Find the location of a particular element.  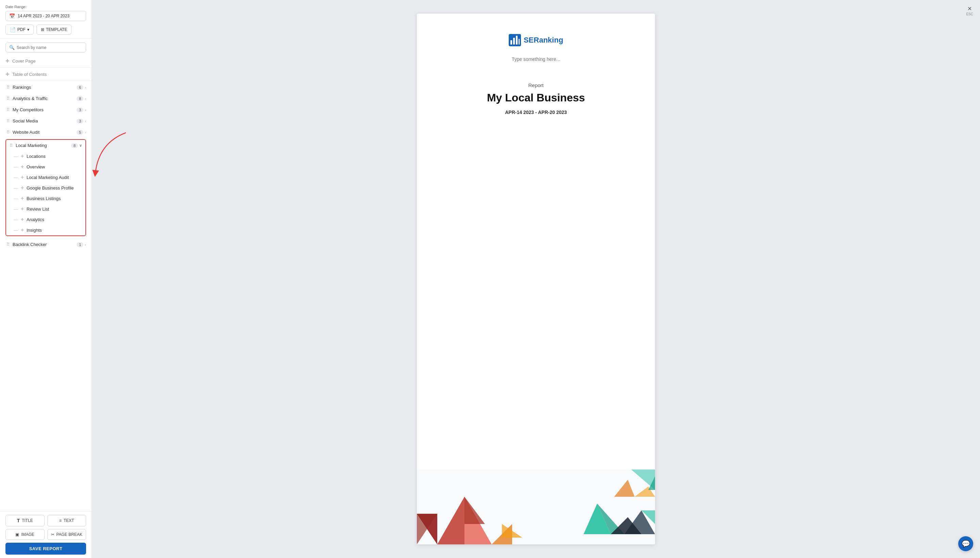

sidebar-item-rankings: ⠿ Rankings 6 › is located at coordinates (46, 87).